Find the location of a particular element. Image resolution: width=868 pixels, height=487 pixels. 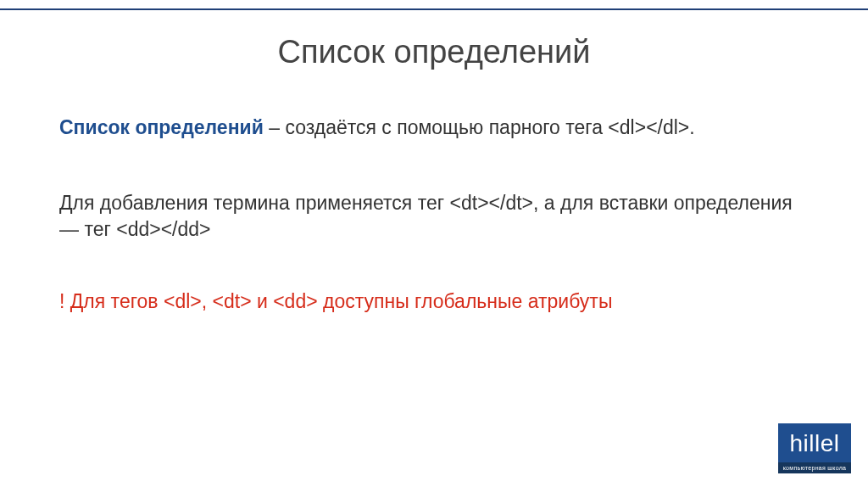

logo-subtitle: компьютерная школа is located at coordinates (815, 468).